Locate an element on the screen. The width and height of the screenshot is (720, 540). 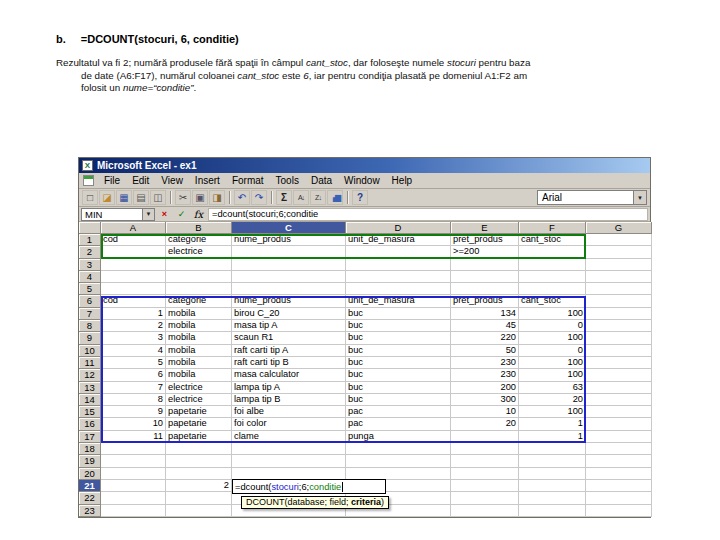
menu-view: View is located at coordinates (172, 180).